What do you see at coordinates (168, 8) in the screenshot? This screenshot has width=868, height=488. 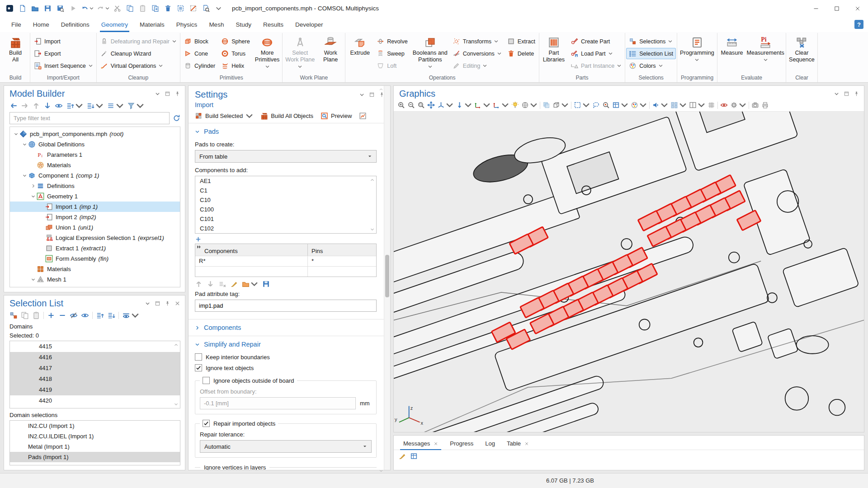 I see `delete-button` at bounding box center [168, 8].